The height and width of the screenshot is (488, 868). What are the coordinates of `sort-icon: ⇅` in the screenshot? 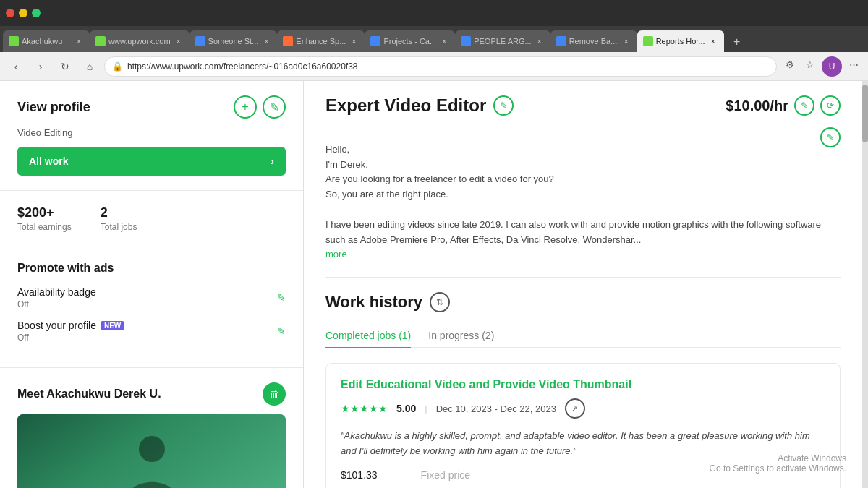 It's located at (440, 302).